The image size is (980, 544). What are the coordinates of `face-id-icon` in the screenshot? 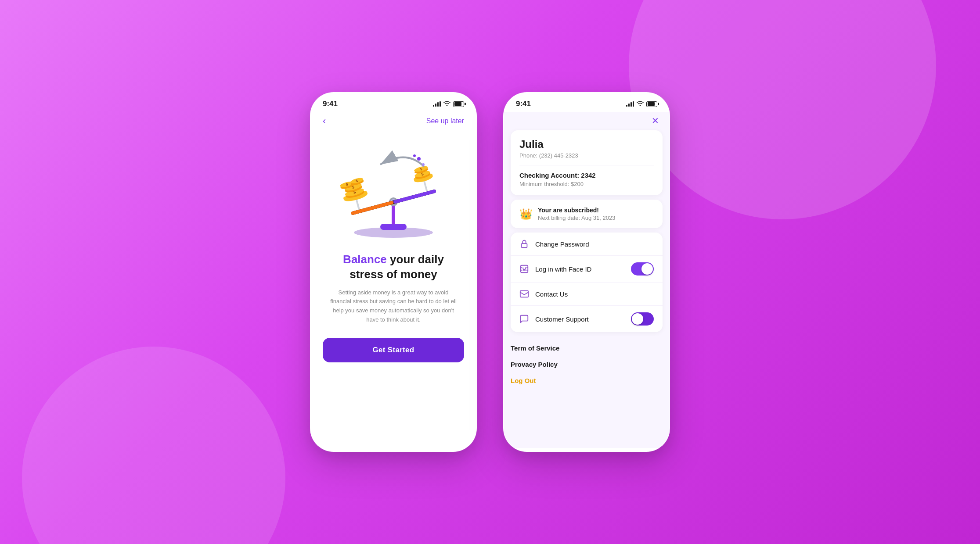 It's located at (524, 269).